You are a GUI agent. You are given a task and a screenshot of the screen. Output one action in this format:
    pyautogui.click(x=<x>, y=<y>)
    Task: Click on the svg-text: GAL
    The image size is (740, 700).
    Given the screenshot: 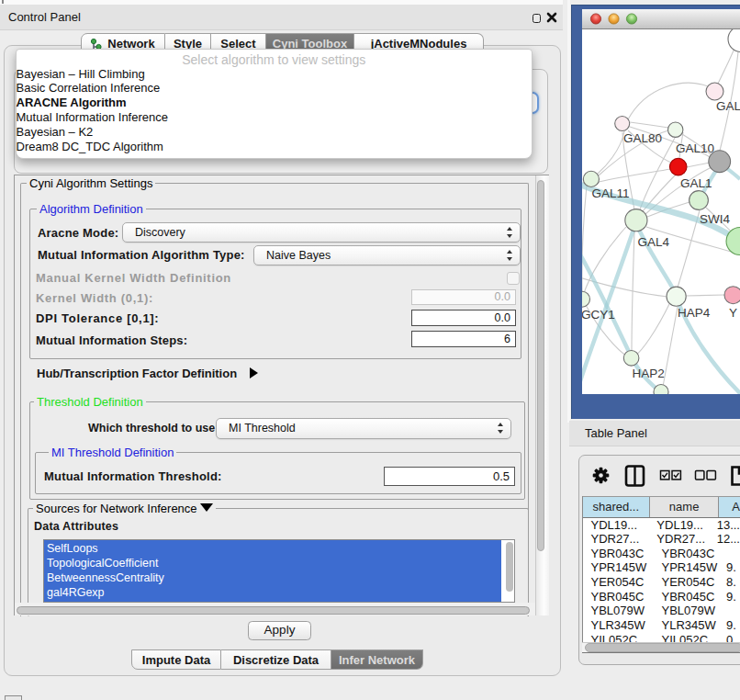 What is the action you would take?
    pyautogui.click(x=728, y=107)
    